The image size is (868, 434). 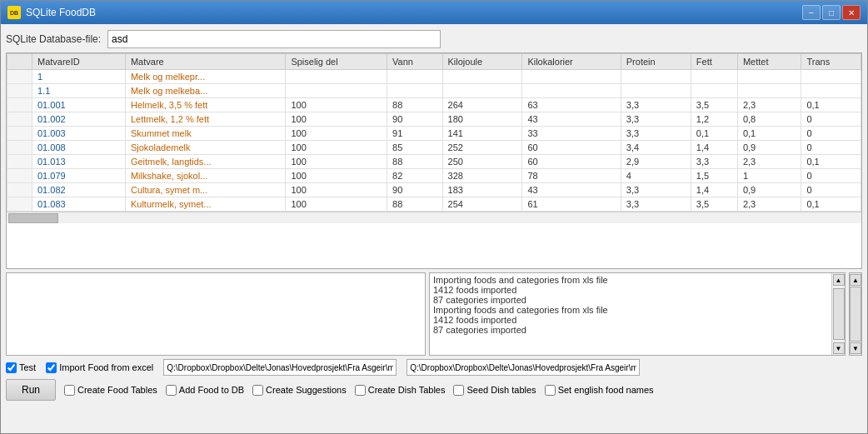 I want to click on cell-matvare-name: Skummet melk, so click(x=205, y=133).